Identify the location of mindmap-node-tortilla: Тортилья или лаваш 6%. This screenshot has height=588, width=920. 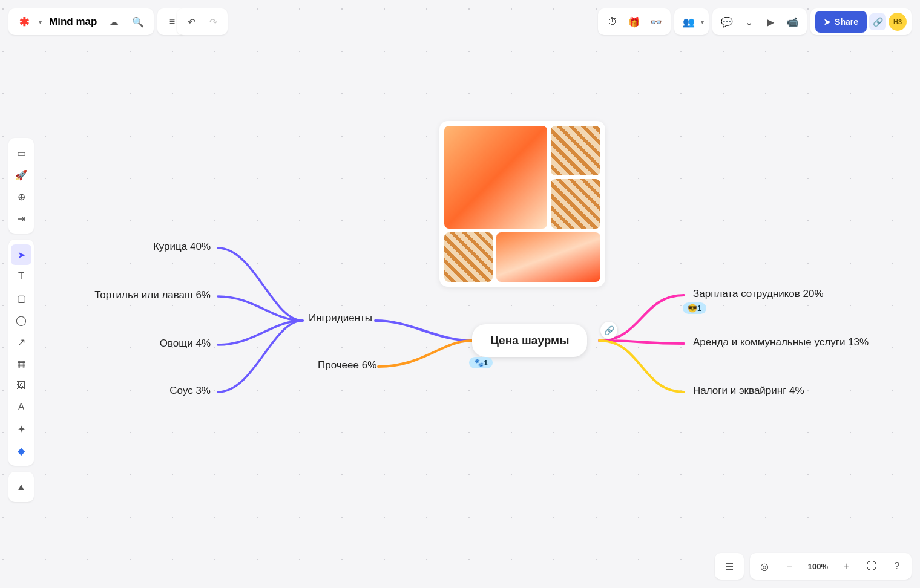
(153, 295).